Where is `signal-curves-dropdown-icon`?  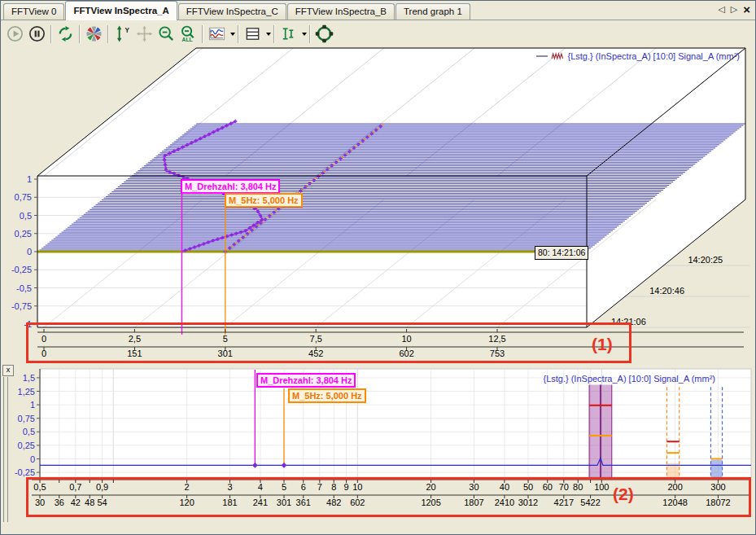 signal-curves-dropdown-icon is located at coordinates (233, 34).